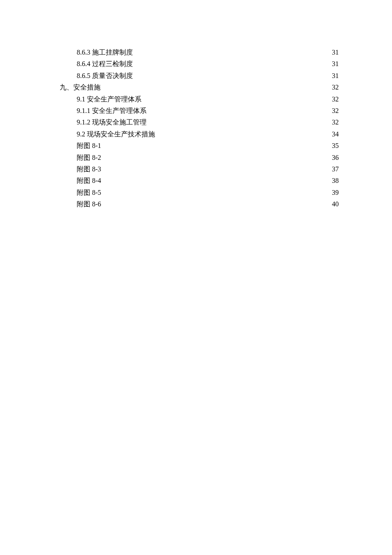  Describe the element at coordinates (199, 134) in the screenshot. I see `toc-entry: 9.2 现场安全生产技术措施 34` at that location.